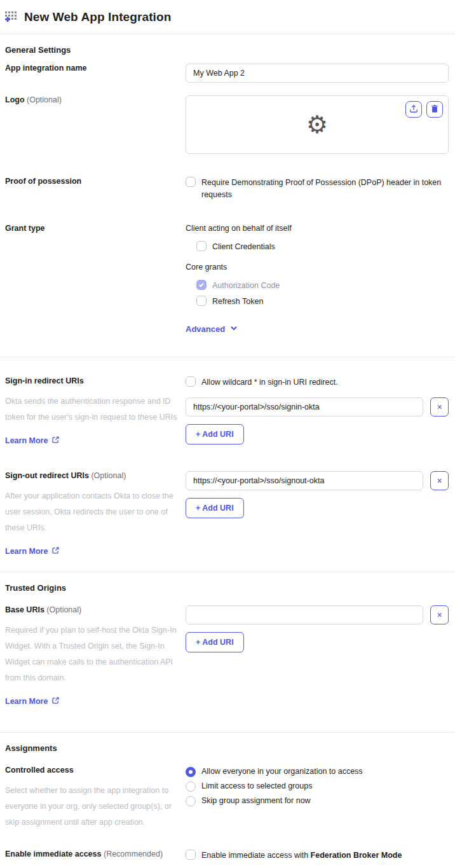  Describe the element at coordinates (440, 407) in the screenshot. I see `signin-uri-remove-button: ×` at that location.